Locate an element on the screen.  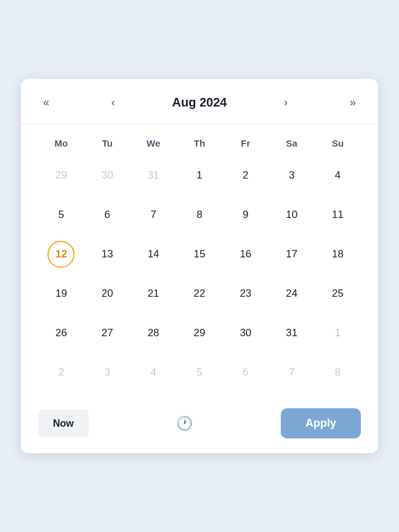
day-number: 12 is located at coordinates (61, 254).